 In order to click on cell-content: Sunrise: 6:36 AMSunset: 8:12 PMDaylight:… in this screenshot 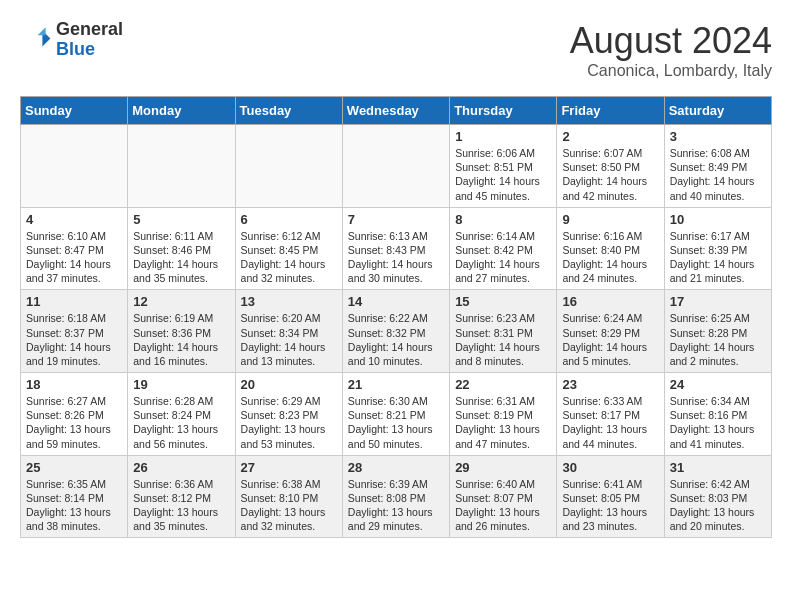, I will do `click(181, 506)`.